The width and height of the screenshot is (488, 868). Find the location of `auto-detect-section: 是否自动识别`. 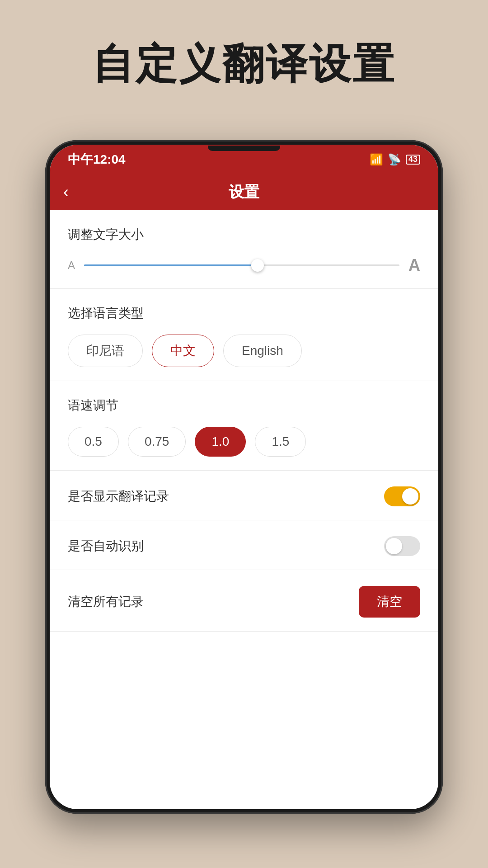

auto-detect-section: 是否自动识别 is located at coordinates (244, 545).